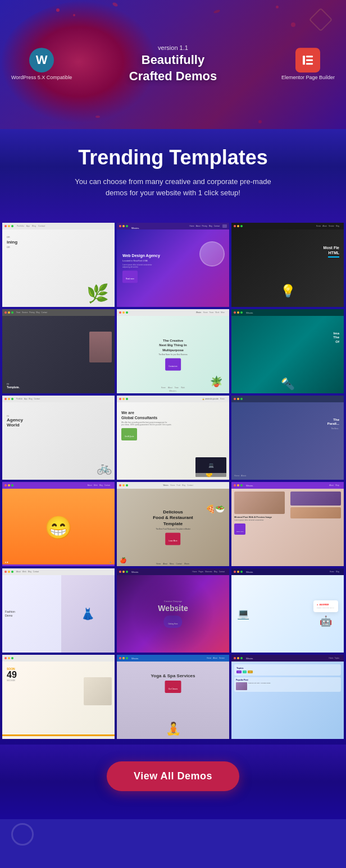  What do you see at coordinates (173, 622) in the screenshot?
I see `creative-web-btn: Getting Here` at bounding box center [173, 622].